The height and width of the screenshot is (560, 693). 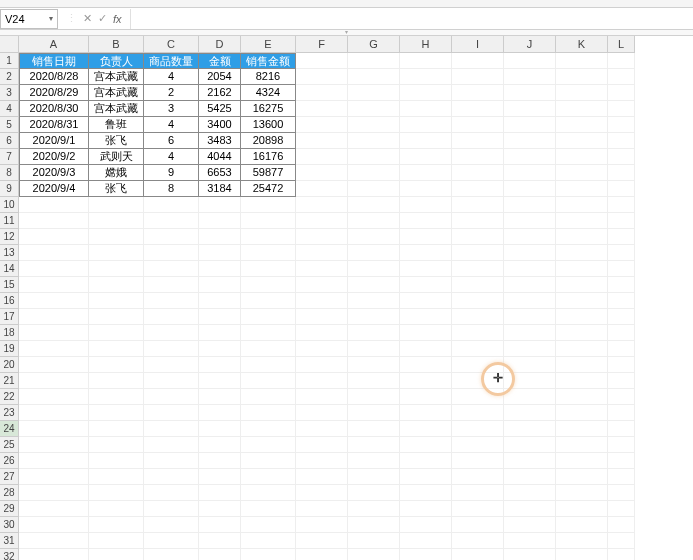 What do you see at coordinates (268, 125) in the screenshot?
I see `cell-E5: 13600` at bounding box center [268, 125].